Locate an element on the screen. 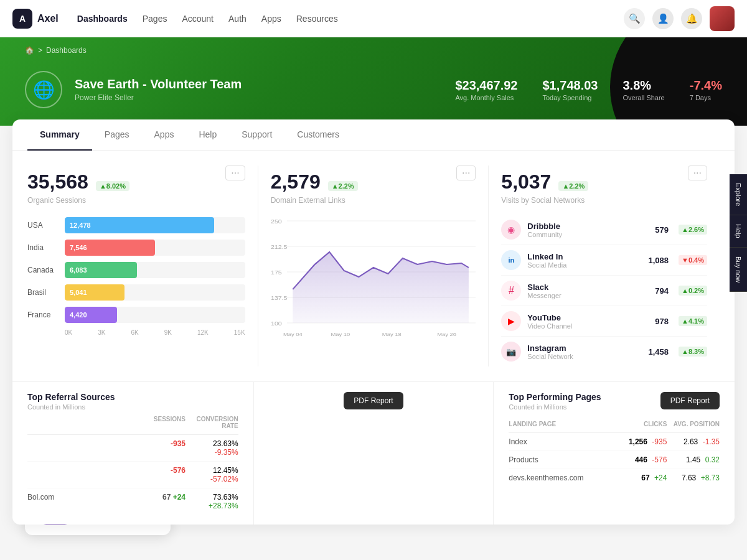  svg-text: 212.5 is located at coordinates (279, 247).